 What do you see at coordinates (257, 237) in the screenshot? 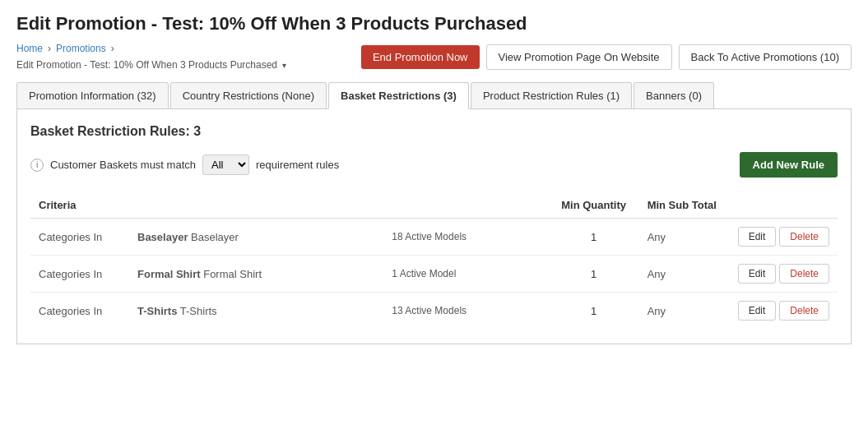
I see `row1-category: Baselayer Baselayer` at bounding box center [257, 237].